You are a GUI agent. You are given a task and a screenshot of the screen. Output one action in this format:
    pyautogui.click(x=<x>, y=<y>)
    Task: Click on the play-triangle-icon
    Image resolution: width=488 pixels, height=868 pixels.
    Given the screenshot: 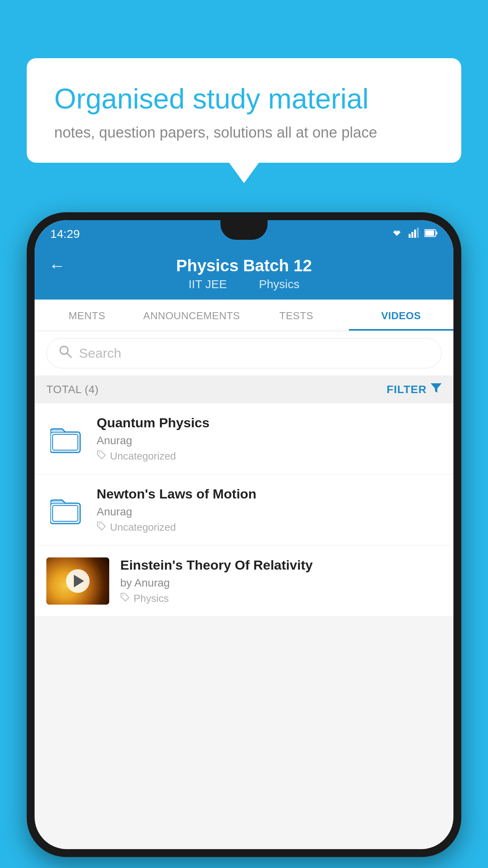 What is the action you would take?
    pyautogui.click(x=79, y=581)
    